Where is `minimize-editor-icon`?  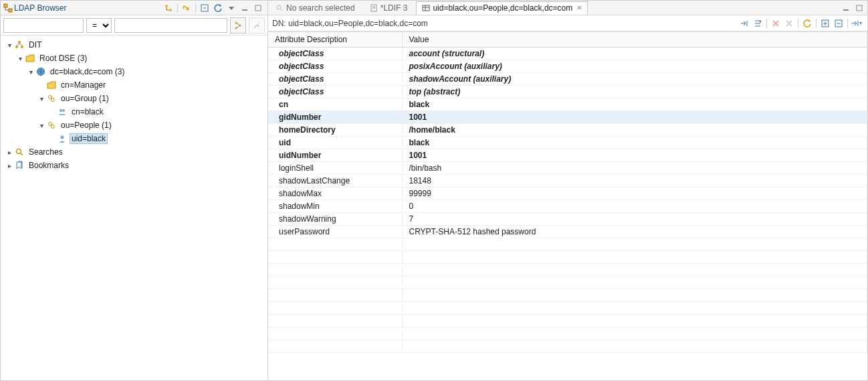
minimize-editor-icon is located at coordinates (846, 8).